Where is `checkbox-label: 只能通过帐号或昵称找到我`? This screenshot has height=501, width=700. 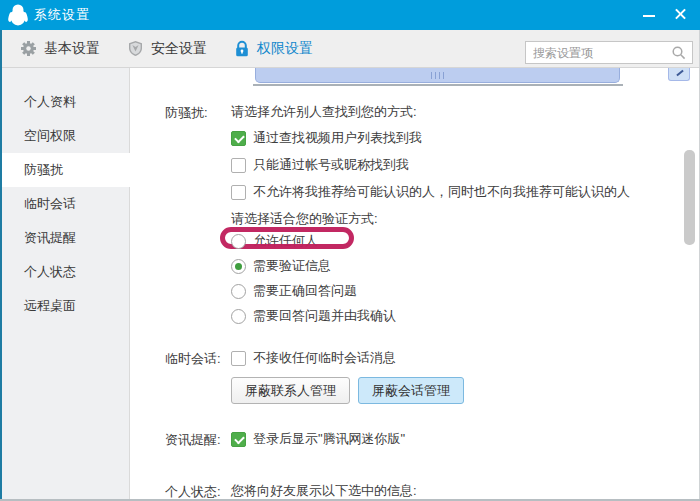 checkbox-label: 只能通过帐号或昵称找到我 is located at coordinates (331, 165).